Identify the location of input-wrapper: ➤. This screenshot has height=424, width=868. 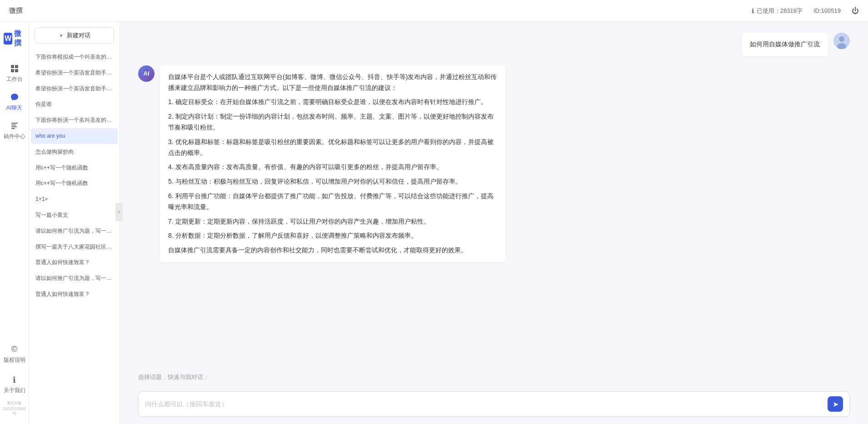
(494, 404).